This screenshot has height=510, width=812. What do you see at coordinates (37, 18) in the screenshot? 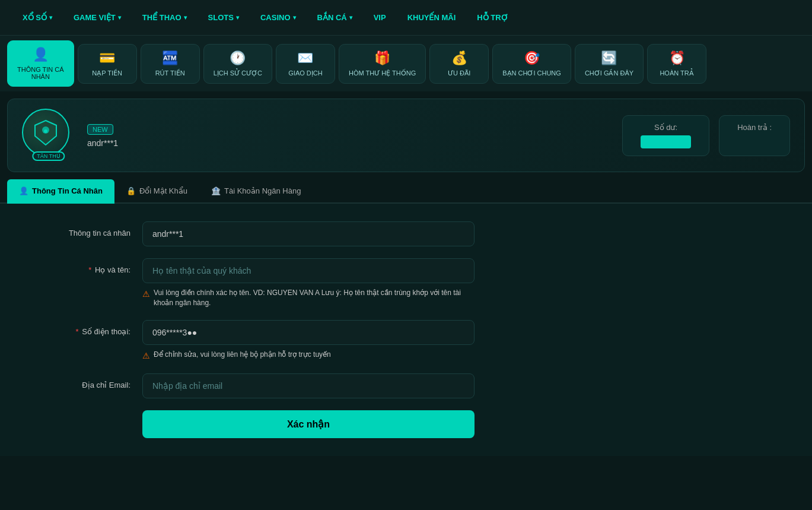
I see `nav-item-xo-so: XỔ SỐ ▾` at bounding box center [37, 18].